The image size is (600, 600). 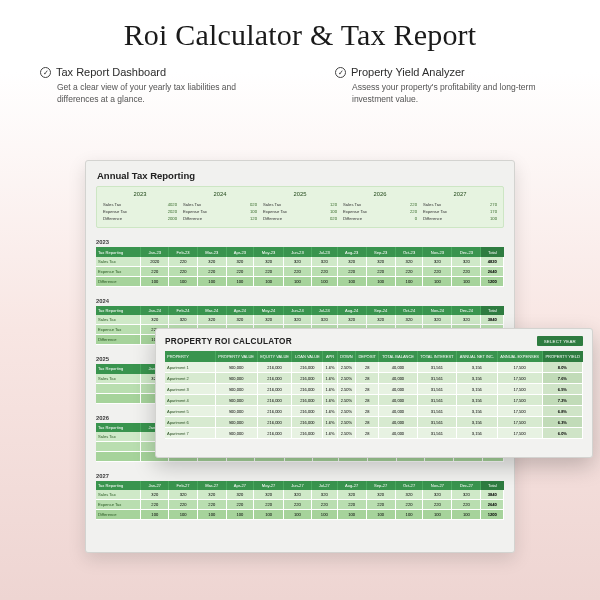 I want to click on tax-year-label: 2027, so click(x=300, y=476).